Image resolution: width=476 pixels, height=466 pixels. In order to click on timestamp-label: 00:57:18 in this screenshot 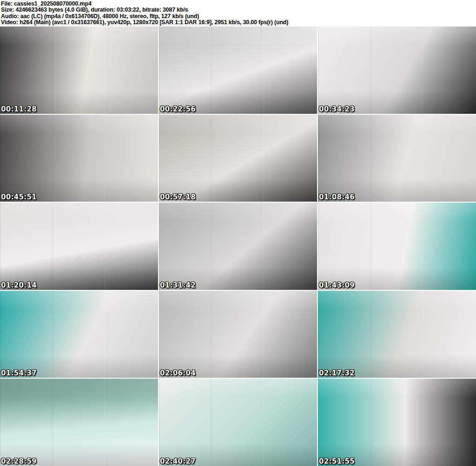, I will do `click(178, 197)`.